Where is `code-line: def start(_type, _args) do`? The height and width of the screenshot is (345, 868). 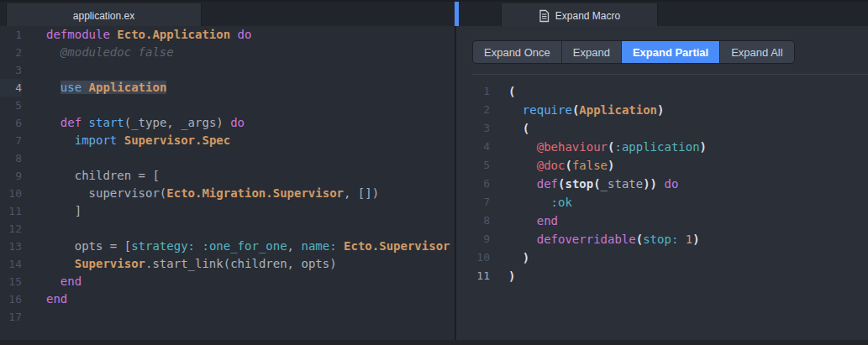 code-line: def start(_type, _args) do is located at coordinates (250, 123).